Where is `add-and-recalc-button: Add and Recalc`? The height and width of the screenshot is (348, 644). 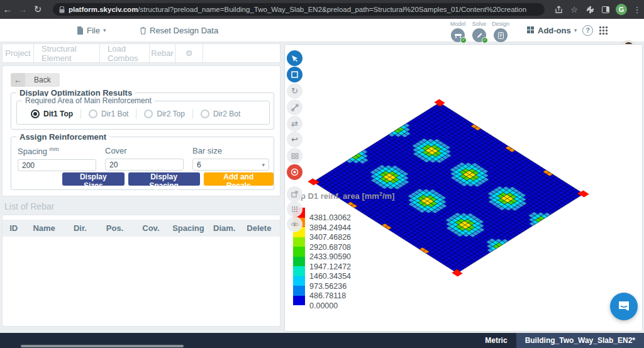 add-and-recalc-button: Add and Recalc is located at coordinates (239, 179).